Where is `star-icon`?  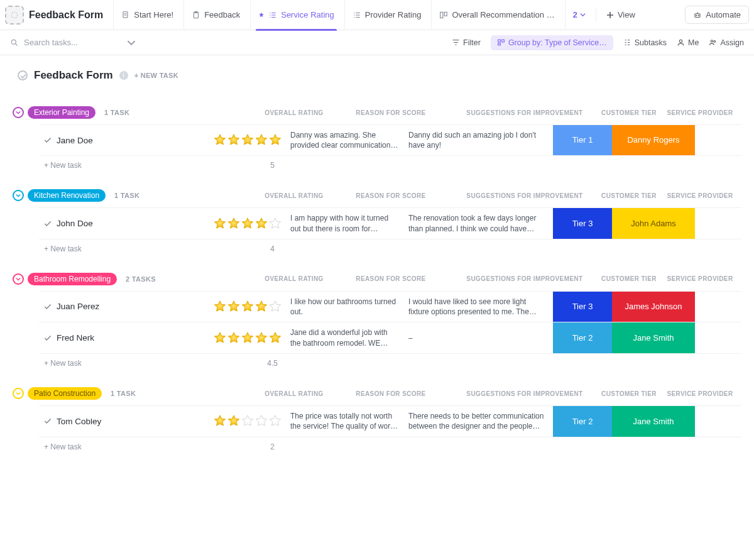 star-icon is located at coordinates (220, 224).